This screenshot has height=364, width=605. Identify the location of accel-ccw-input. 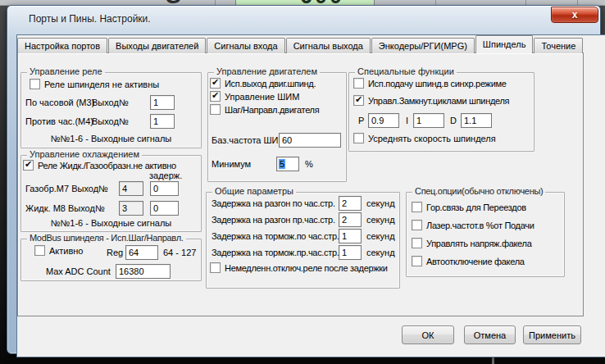
(350, 220).